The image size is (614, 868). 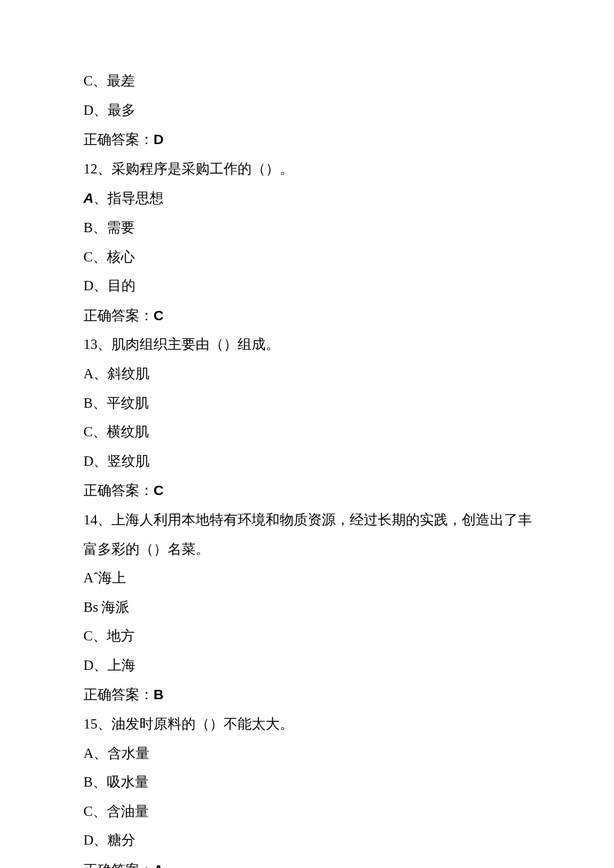 What do you see at coordinates (159, 865) in the screenshot?
I see `answer-value: A` at bounding box center [159, 865].